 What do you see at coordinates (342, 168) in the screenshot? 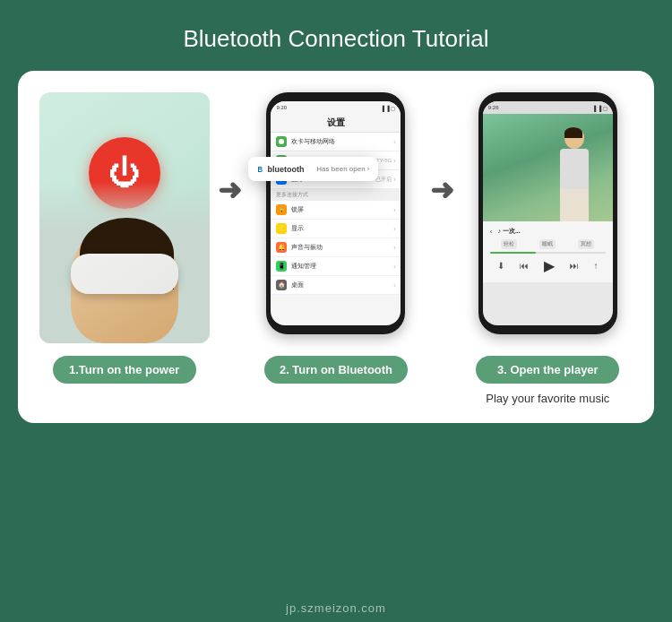
I see `bt-popup-status: Has been open ›` at bounding box center [342, 168].